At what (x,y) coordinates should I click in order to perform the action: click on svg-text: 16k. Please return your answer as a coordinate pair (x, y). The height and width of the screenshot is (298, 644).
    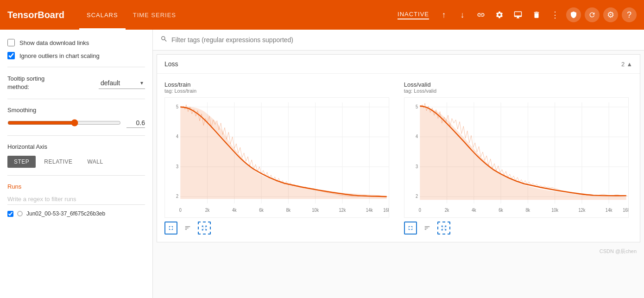
    Looking at the image, I should click on (386, 210).